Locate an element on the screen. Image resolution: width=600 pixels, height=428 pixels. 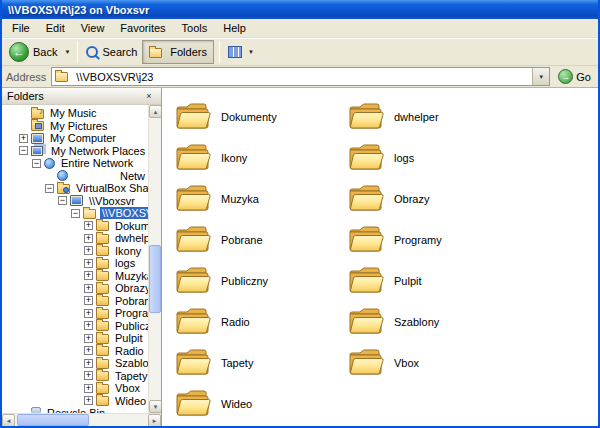
menu-item-view: View is located at coordinates (93, 28).